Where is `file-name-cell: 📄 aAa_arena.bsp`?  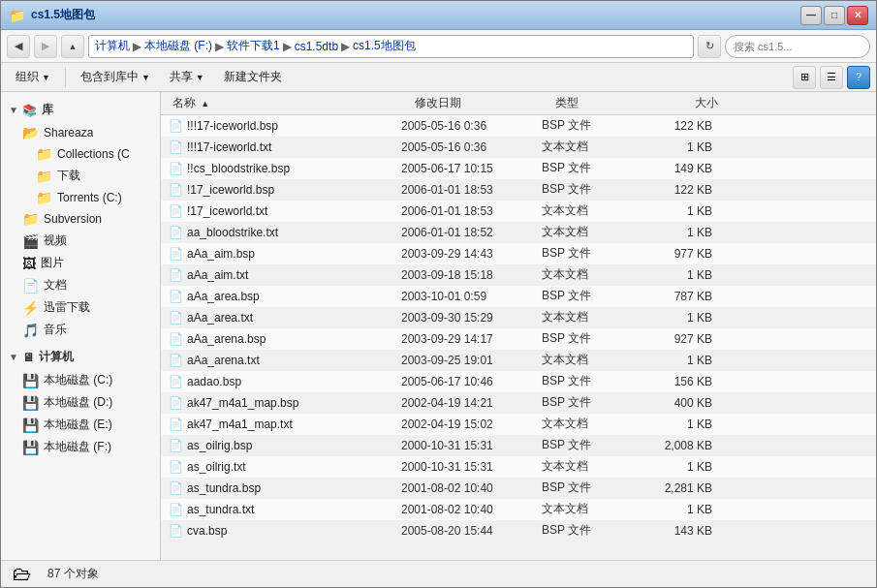 file-name-cell: 📄 aAa_arena.bsp is located at coordinates (285, 339).